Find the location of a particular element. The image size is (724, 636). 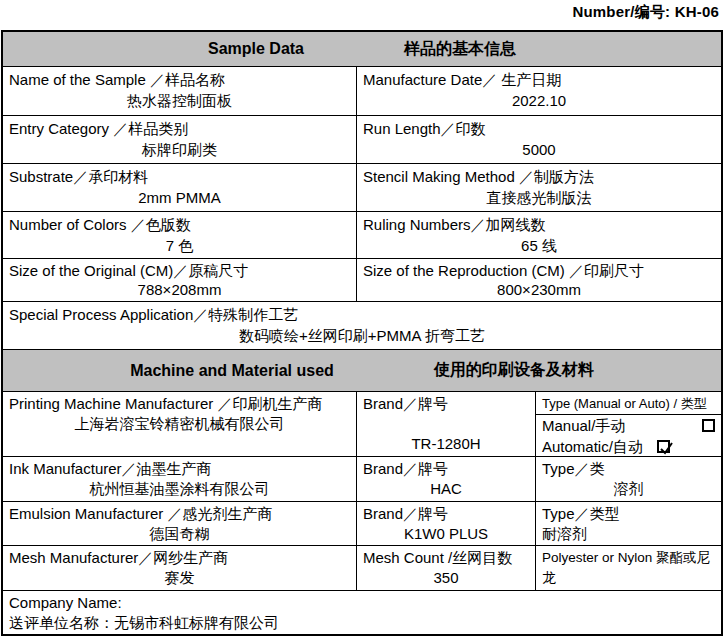

field-value: 800×230mm is located at coordinates (539, 290).